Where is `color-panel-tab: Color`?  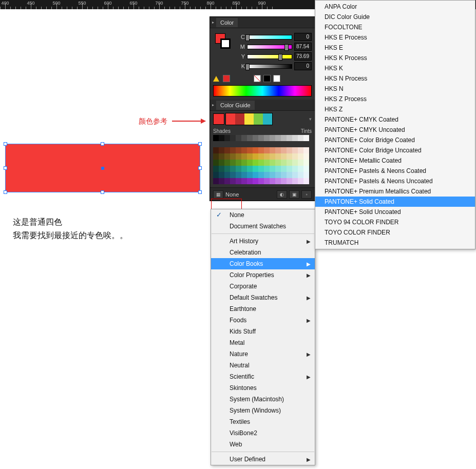 color-panel-tab: Color is located at coordinates (227, 23).